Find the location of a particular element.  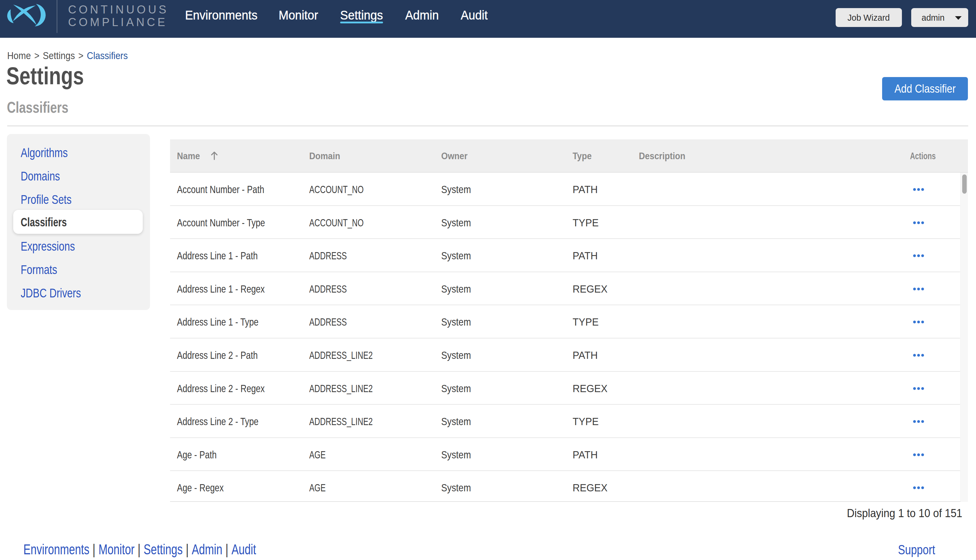

cell-name: Address Line 1 - Type is located at coordinates (242, 322).